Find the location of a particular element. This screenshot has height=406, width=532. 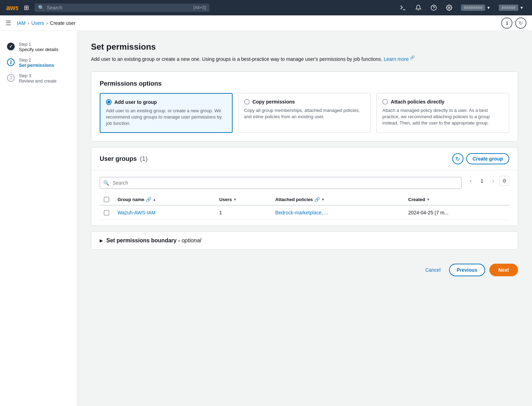

table-header-row: Group name 🔗 ▲ Users ▼ is located at coordinates (304, 200).